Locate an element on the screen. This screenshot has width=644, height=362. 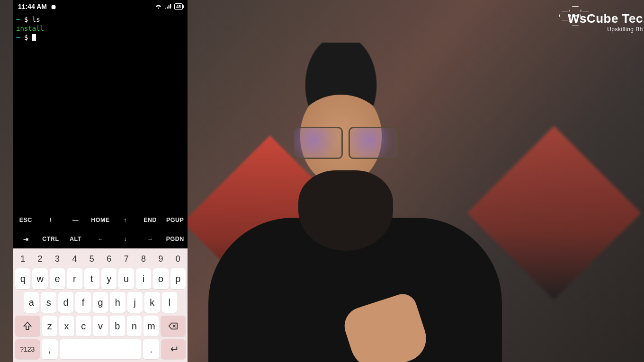
key-n: n is located at coordinates (134, 326).